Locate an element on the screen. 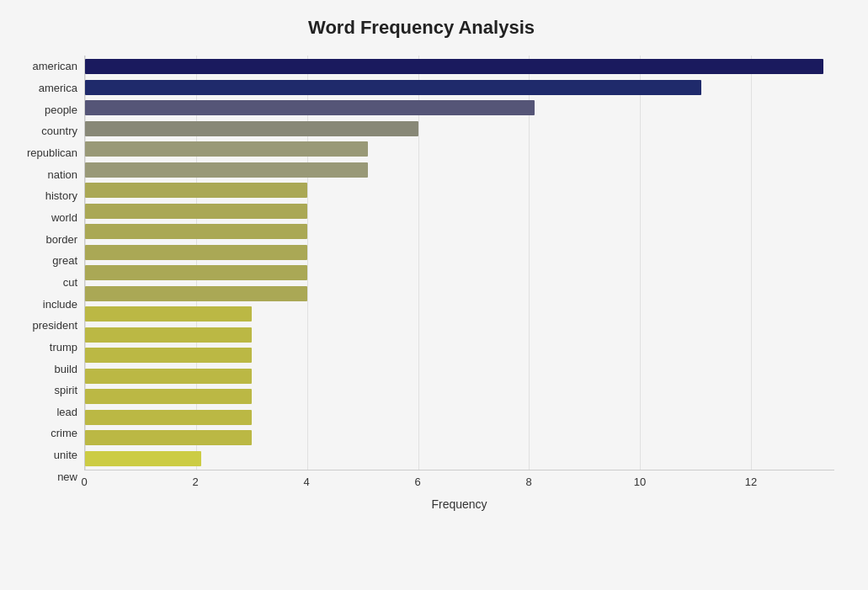  x-axis-title: Frequency is located at coordinates (460, 504).